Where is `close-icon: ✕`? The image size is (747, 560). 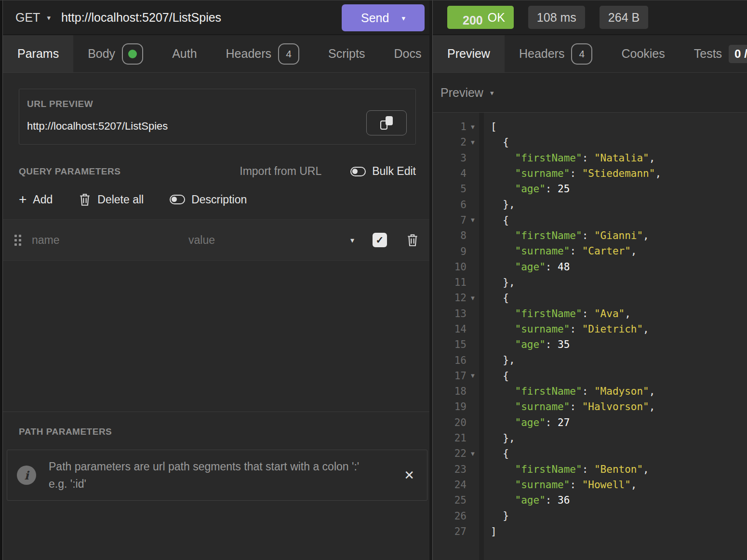
close-icon: ✕ is located at coordinates (409, 475).